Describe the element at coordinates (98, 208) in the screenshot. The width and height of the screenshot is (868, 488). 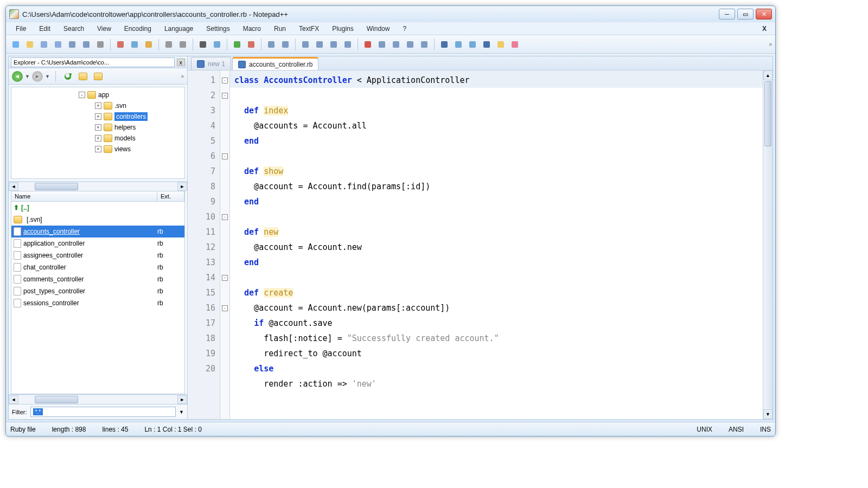
I see `file-row: ⬆[..]` at that location.